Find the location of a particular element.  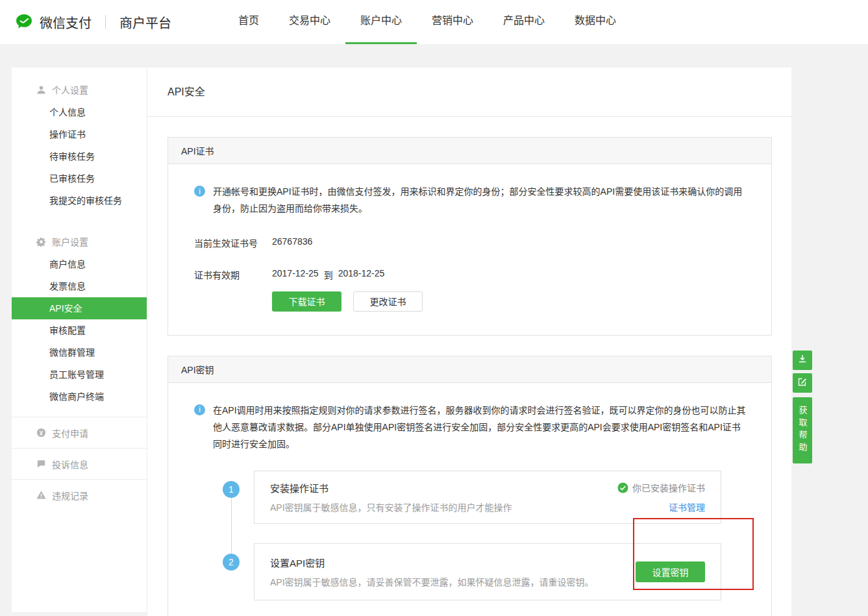

sidebar-section-label: 支付申请 is located at coordinates (70, 433).